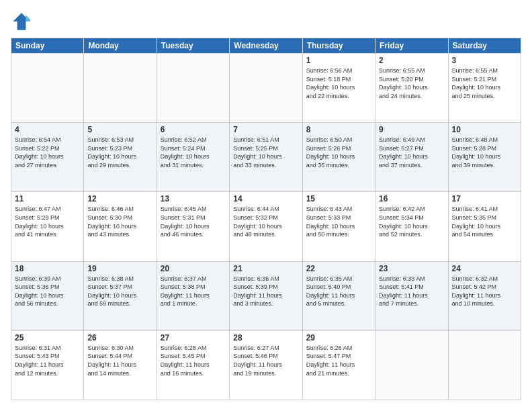 The width and height of the screenshot is (532, 411). I want to click on day-number: 17, so click(485, 199).